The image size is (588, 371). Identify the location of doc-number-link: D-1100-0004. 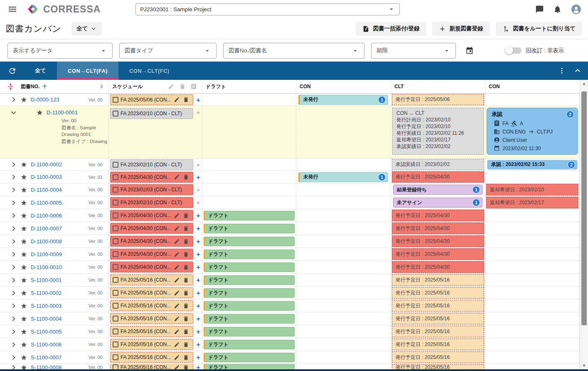
(47, 190).